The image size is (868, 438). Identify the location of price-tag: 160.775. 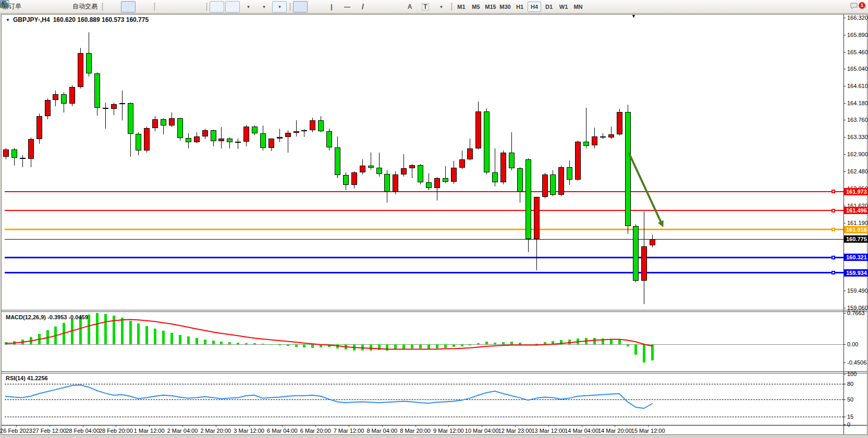
(856, 239).